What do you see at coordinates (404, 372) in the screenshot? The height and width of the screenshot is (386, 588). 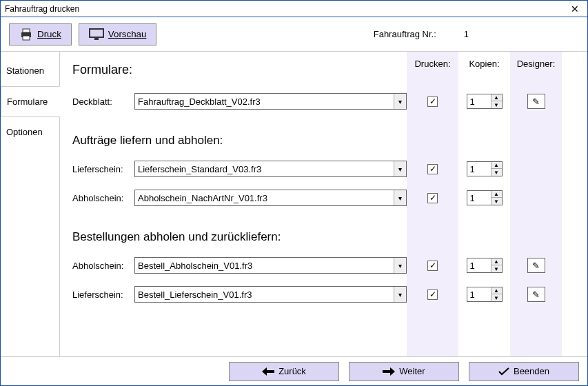 I see `next-button: Weiter` at bounding box center [404, 372].